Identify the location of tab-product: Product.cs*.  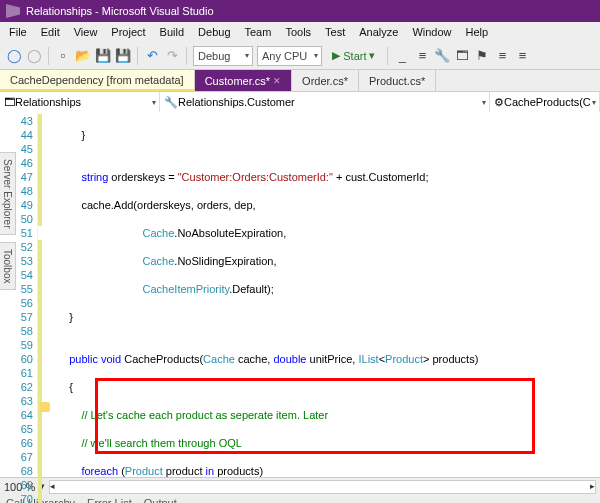
(398, 80).